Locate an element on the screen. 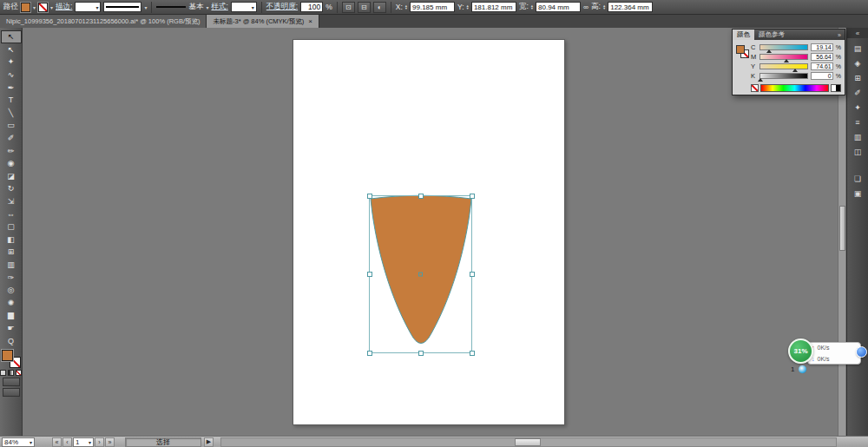  type-tool: T is located at coordinates (11, 101).